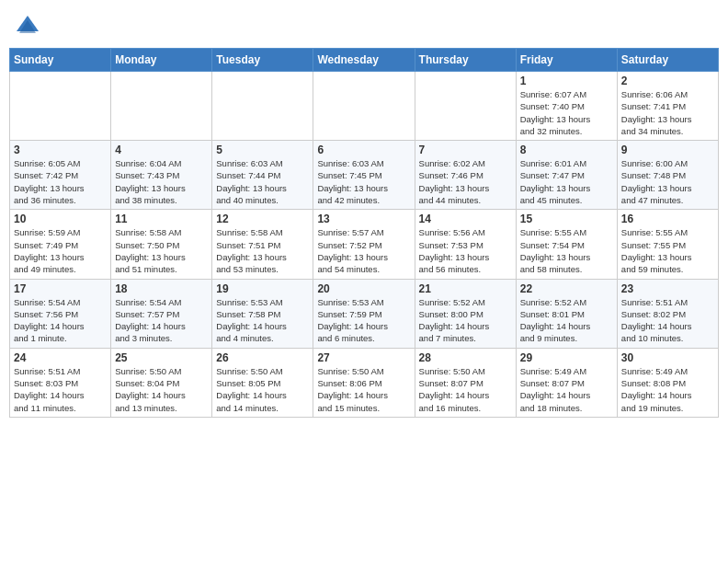 The height and width of the screenshot is (563, 728). Describe the element at coordinates (162, 383) in the screenshot. I see `calendar-cell: 25Sunrise: 5:50 AM Sunset: 8:04 PM Dayli…` at that location.